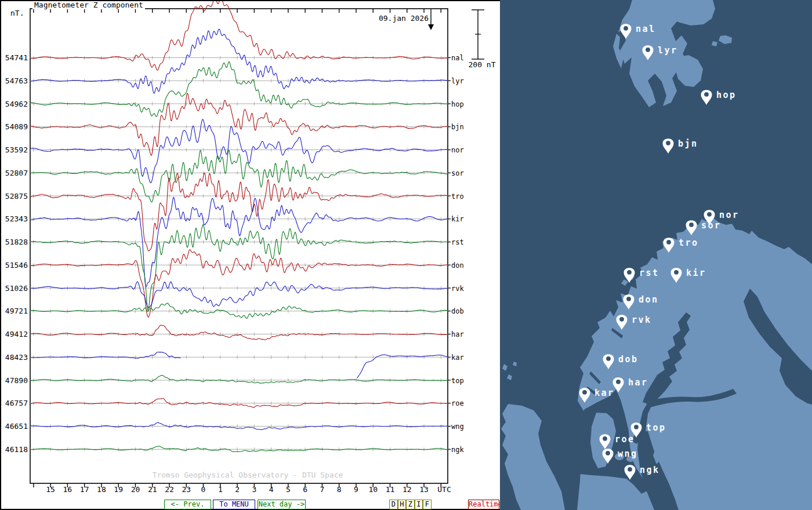 The height and width of the screenshot is (510, 812). Describe the element at coordinates (239, 124) in the screenshot. I see `trace-bjn` at that location.